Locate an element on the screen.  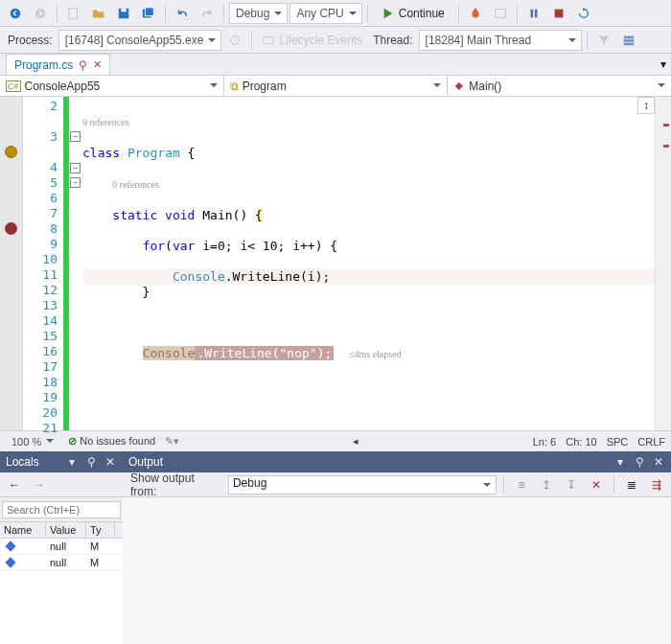
crumb-class: ⧉Program is located at coordinates (336, 86).